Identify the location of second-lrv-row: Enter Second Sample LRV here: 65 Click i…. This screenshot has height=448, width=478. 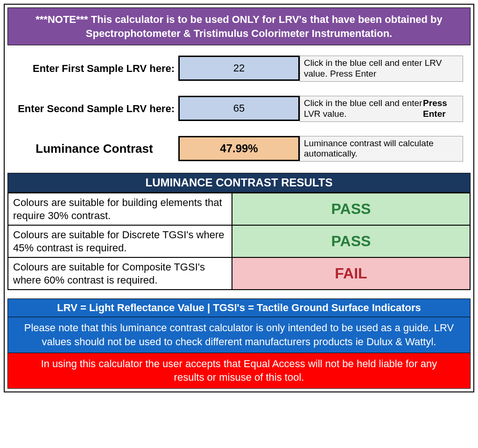
(239, 109).